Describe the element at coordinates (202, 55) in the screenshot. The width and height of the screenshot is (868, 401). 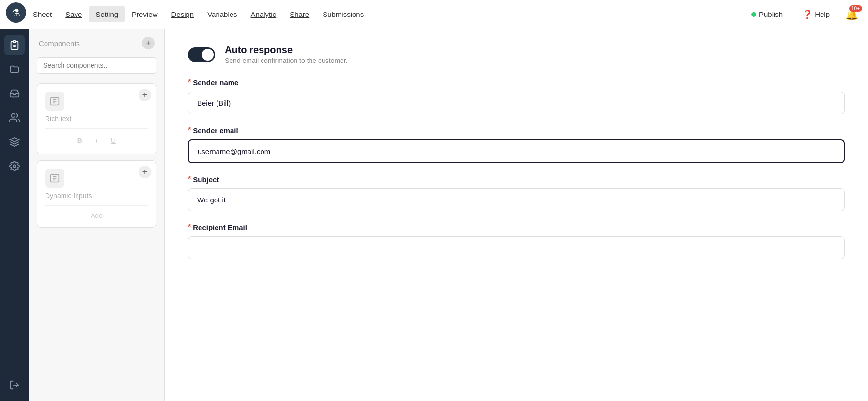
I see `auto-response-toggle` at that location.